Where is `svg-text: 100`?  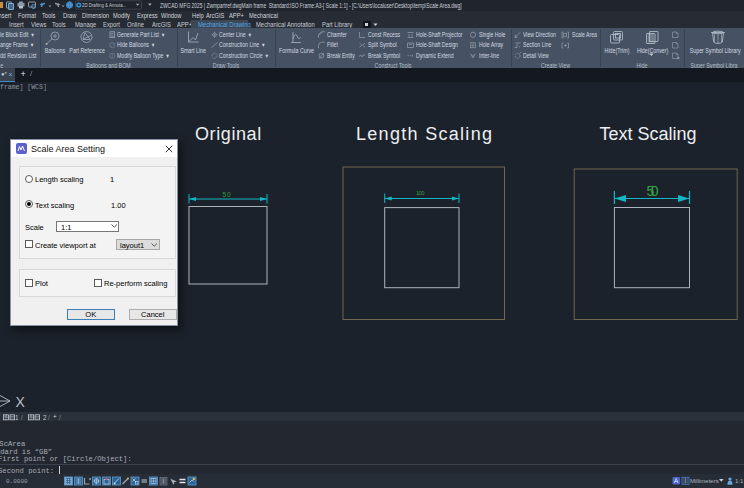
svg-text: 100 is located at coordinates (420, 193).